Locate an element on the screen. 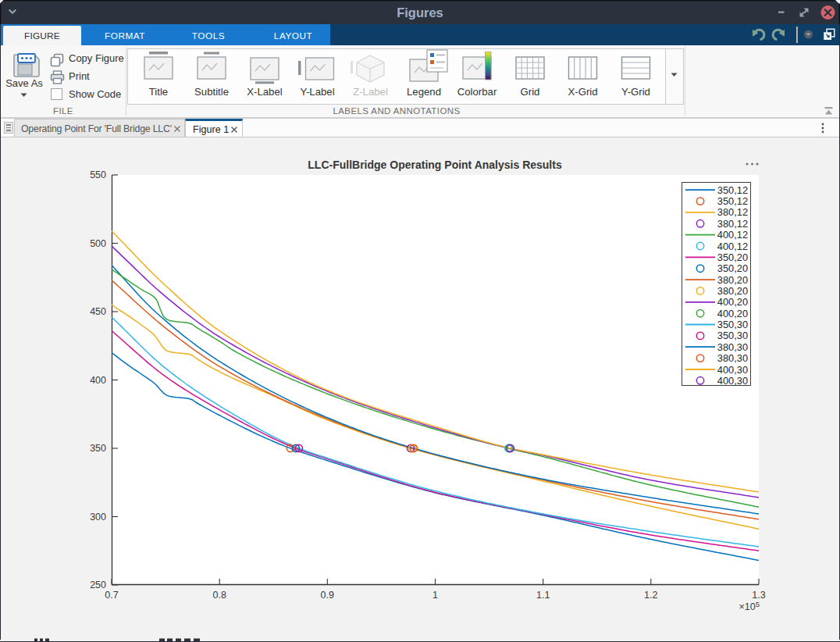 The image size is (840, 642). svg-text: Title is located at coordinates (158, 92).